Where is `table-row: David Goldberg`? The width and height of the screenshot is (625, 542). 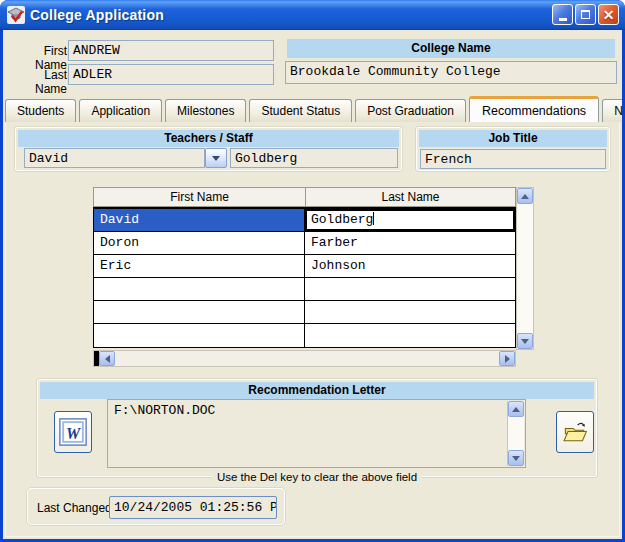
table-row: David Goldberg is located at coordinates (304, 220).